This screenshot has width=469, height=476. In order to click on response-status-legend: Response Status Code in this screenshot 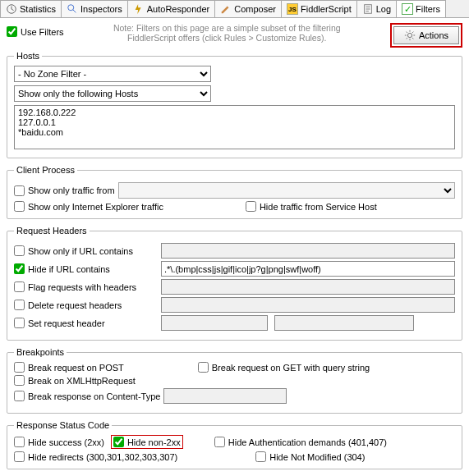, I will do `click(62, 425)`.